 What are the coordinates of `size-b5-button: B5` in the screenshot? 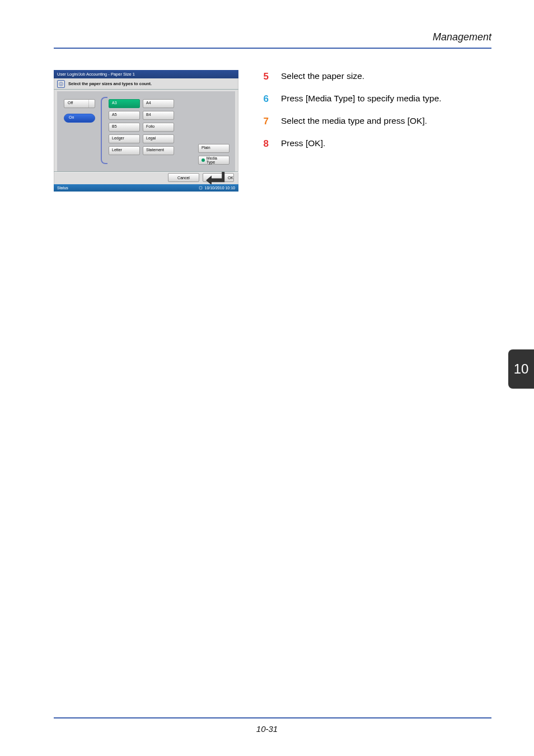 It's located at (124, 127).